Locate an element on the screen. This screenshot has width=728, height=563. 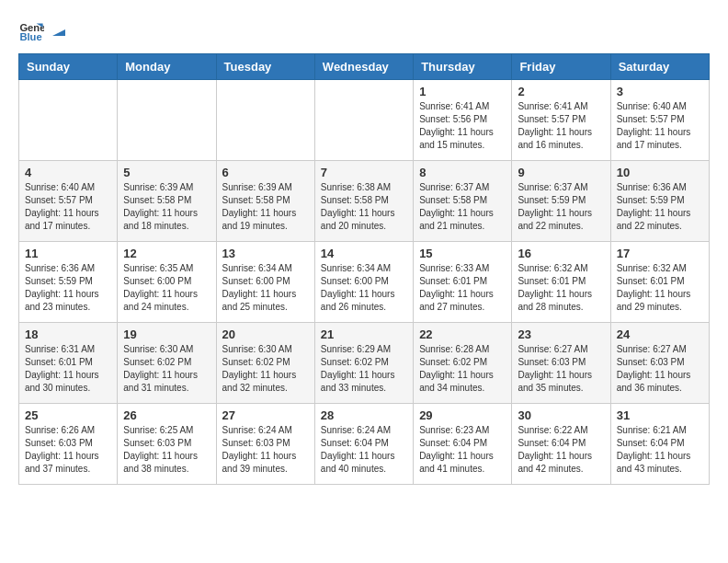
day-info: Sunrise: 6:33 AM Sunset: 6:01 PM Dayligh… is located at coordinates (462, 288).